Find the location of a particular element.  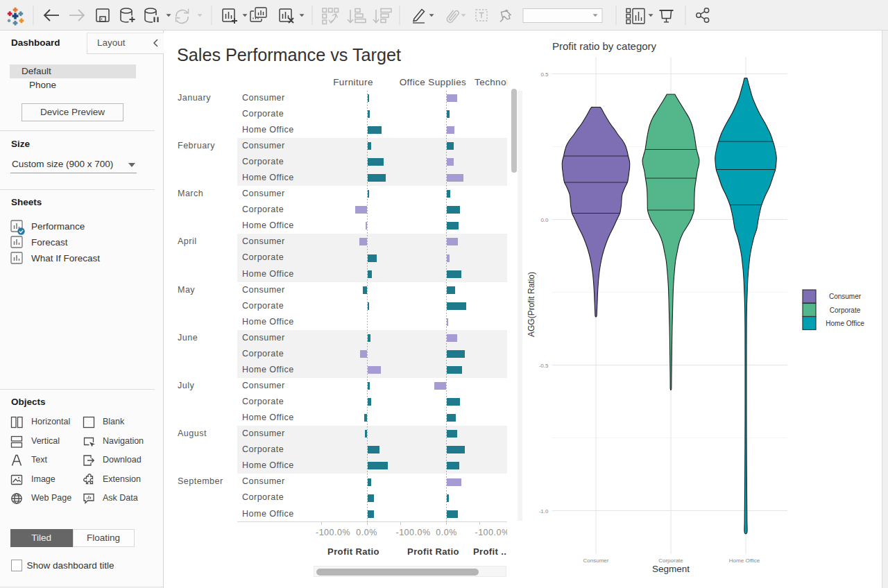

svg-text: -1.0 is located at coordinates (544, 512).